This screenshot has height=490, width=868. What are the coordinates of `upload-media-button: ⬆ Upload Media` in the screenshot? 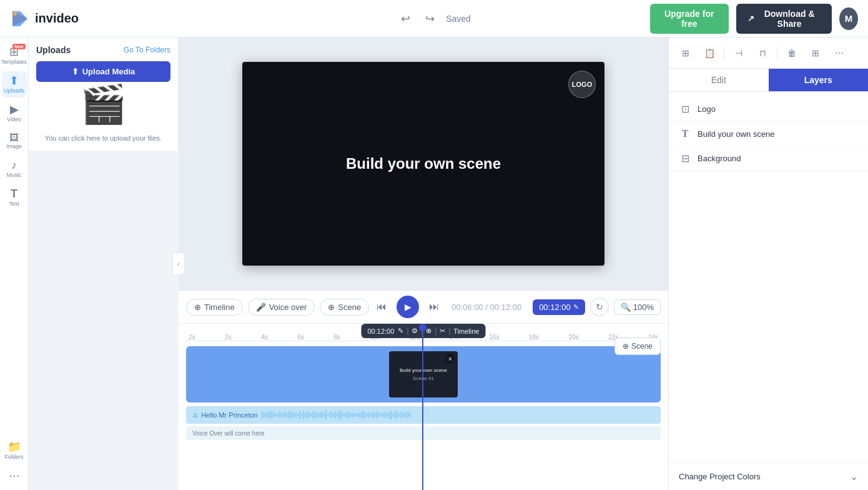 It's located at (104, 71).